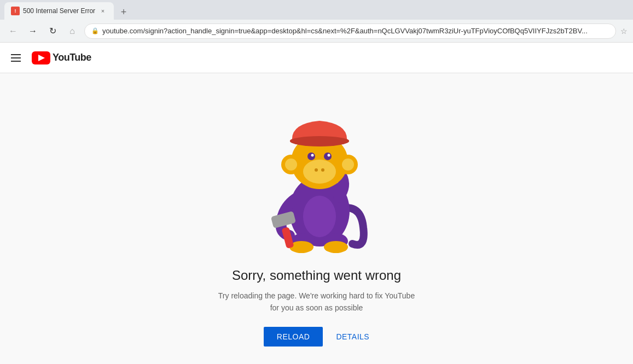  Describe the element at coordinates (316, 337) in the screenshot. I see `error-actions: RELOAD DETAILS` at that location.